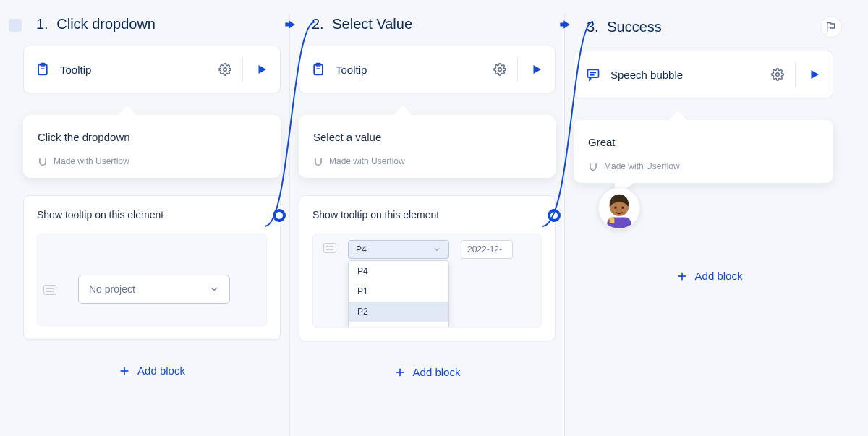  What do you see at coordinates (634, 27) in the screenshot?
I see `step-name: Success` at bounding box center [634, 27].